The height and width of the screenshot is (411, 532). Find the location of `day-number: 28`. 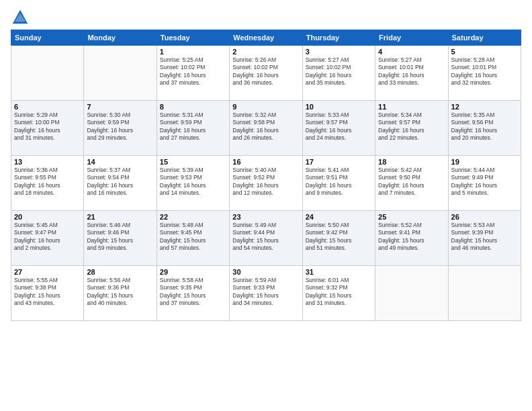

day-number: 28 is located at coordinates (120, 272).